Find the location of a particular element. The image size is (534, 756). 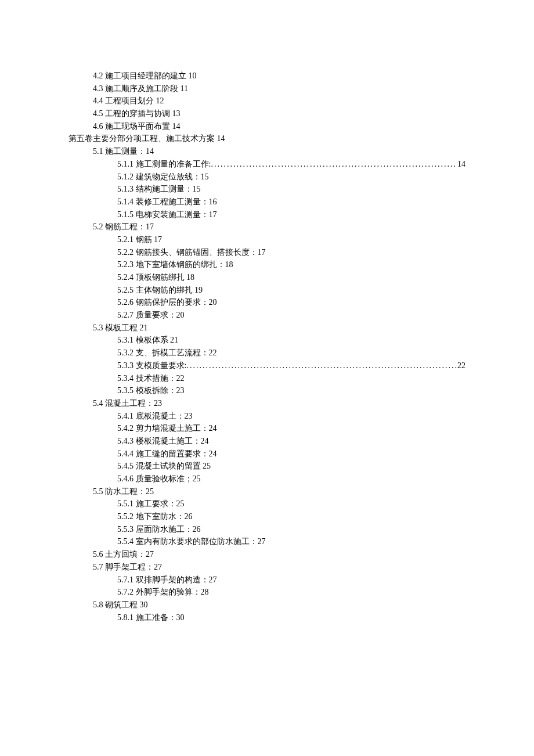

toc-text: 4.4 工程项目划分 12 is located at coordinates (129, 101).